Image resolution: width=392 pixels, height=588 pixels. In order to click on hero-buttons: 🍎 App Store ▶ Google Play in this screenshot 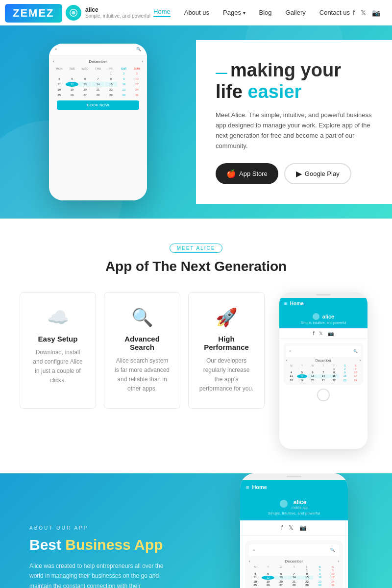, I will do `click(294, 173)`.